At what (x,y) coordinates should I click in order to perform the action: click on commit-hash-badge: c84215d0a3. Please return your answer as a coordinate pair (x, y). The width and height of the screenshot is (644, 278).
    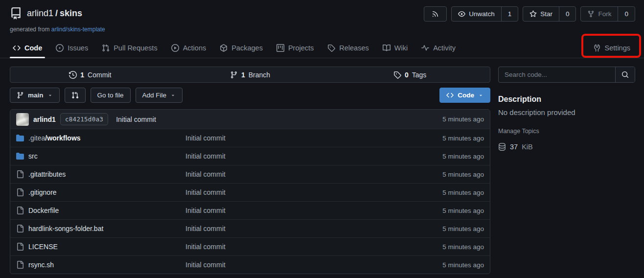
    Looking at the image, I should click on (84, 119).